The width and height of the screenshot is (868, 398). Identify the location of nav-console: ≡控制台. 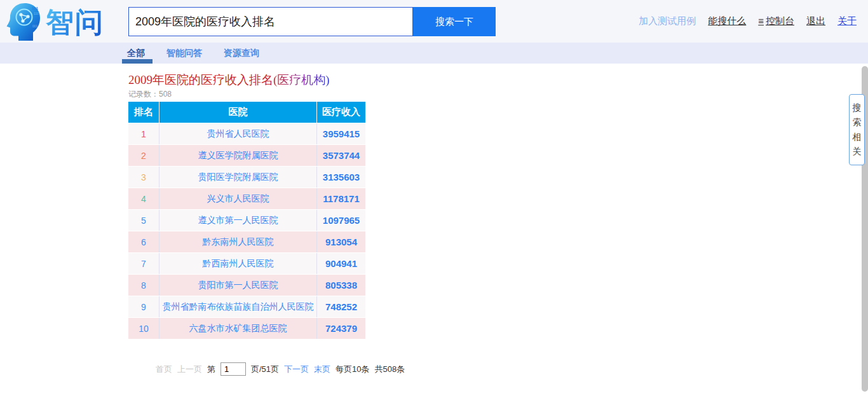
(776, 22).